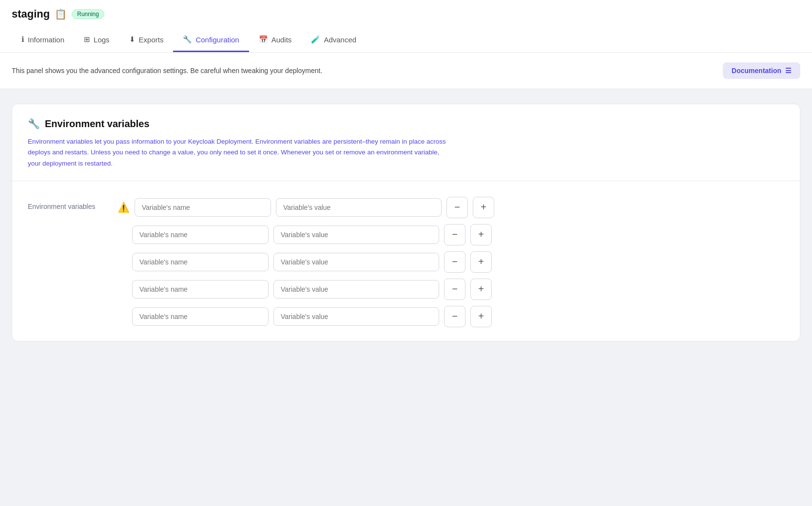 This screenshot has height=506, width=812. Describe the element at coordinates (455, 262) in the screenshot. I see `remove-row-button-3: −` at that location.